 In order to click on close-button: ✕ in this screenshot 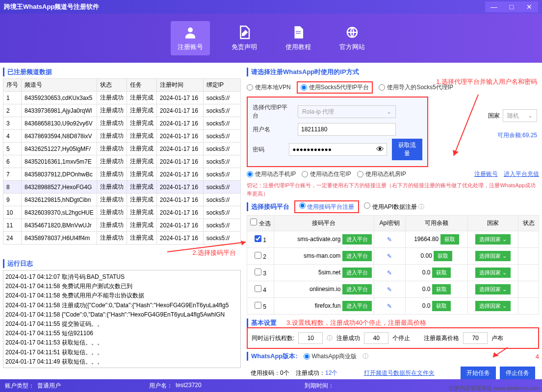, I will do `click(529, 7)`.